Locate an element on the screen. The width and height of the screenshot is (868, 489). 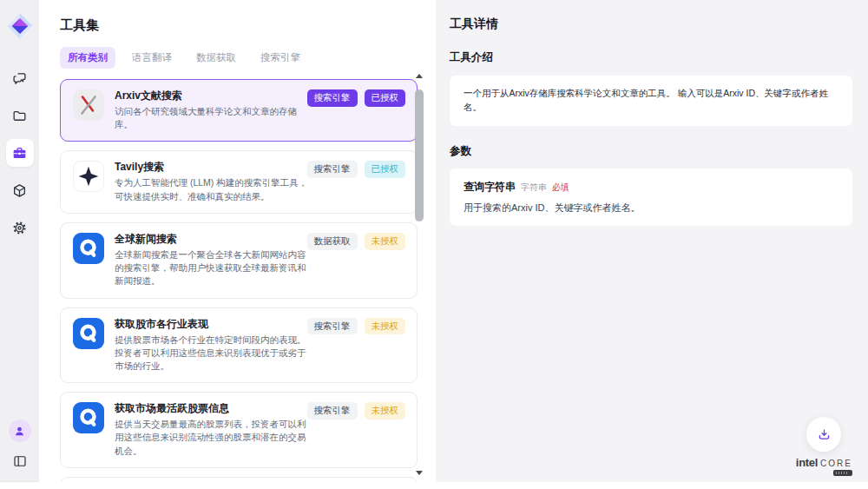
tool-name: Tavily搜索 is located at coordinates (214, 167).